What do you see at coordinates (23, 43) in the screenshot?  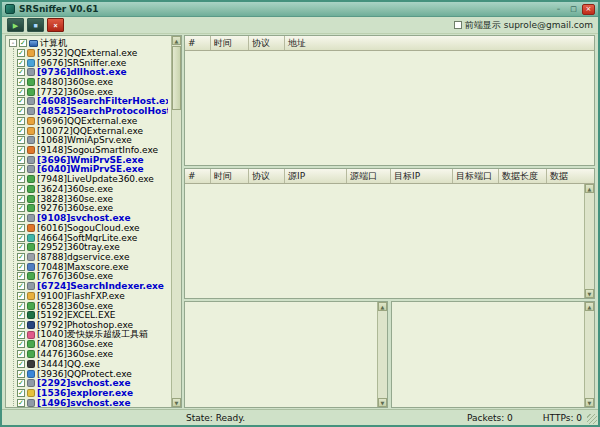 I see `root-checkbox: ✓` at bounding box center [23, 43].